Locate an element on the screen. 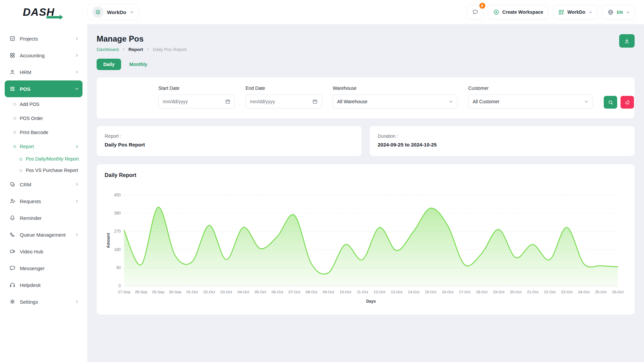 The image size is (644, 362). svg-text: 09-Oct is located at coordinates (329, 292).